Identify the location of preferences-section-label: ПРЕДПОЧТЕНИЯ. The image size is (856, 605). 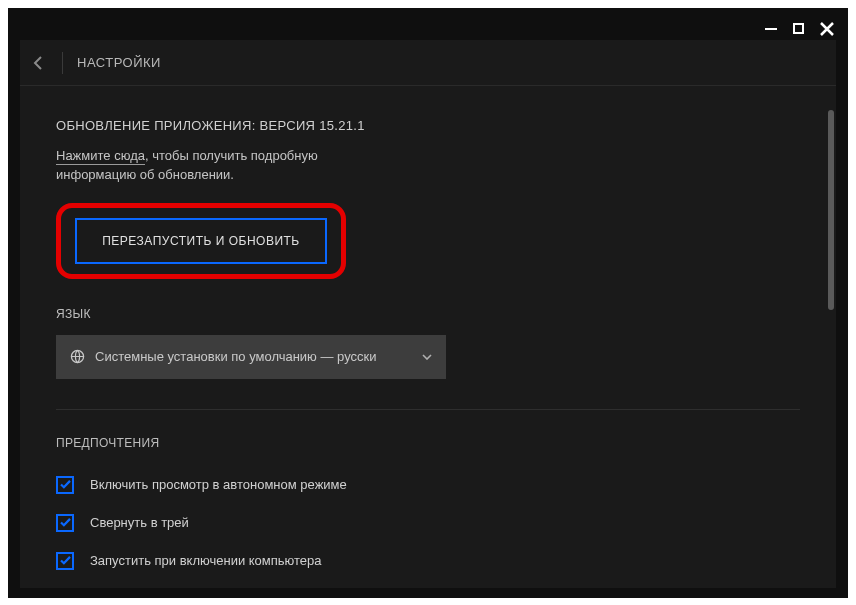
(428, 443).